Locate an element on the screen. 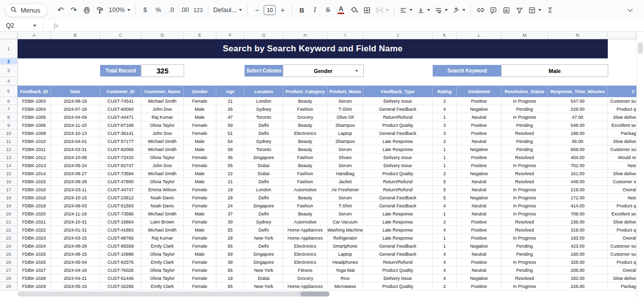  cell: Overal is located at coordinates (622, 238).